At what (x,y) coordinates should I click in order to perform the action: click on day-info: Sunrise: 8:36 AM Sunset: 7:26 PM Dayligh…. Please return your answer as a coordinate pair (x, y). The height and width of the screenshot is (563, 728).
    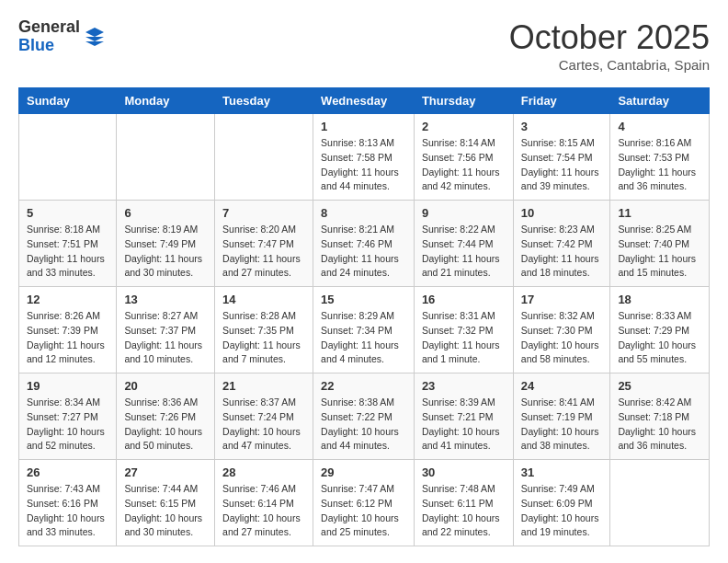
    Looking at the image, I should click on (165, 425).